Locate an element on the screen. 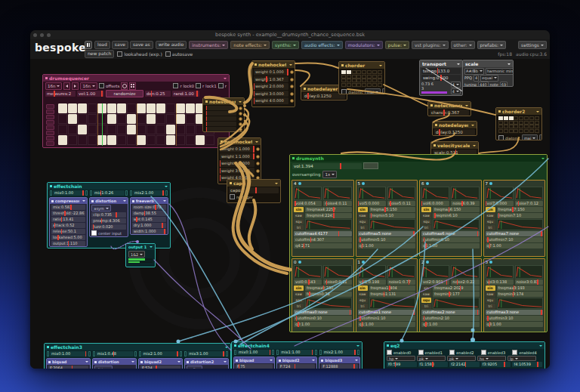  biquad2-effect: biquad2F:524 is located at coordinates (160, 363).